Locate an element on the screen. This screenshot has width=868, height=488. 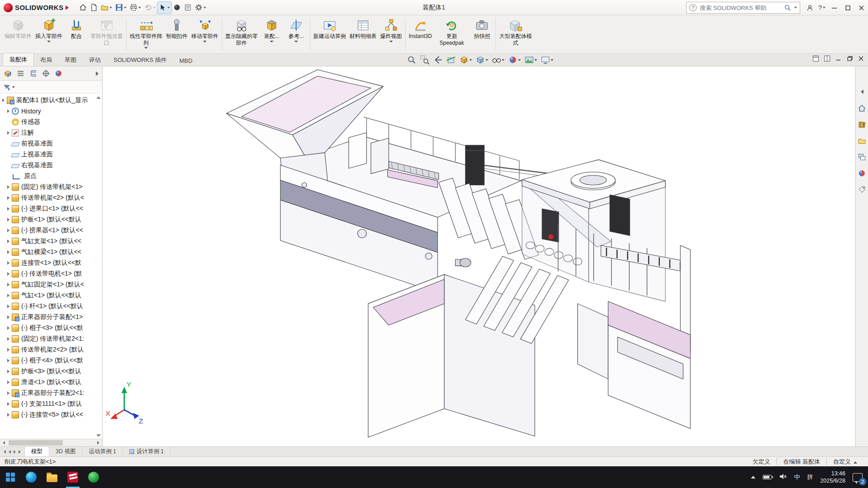
tree-item-right-plane: 右视基准面 is located at coordinates (51, 165).